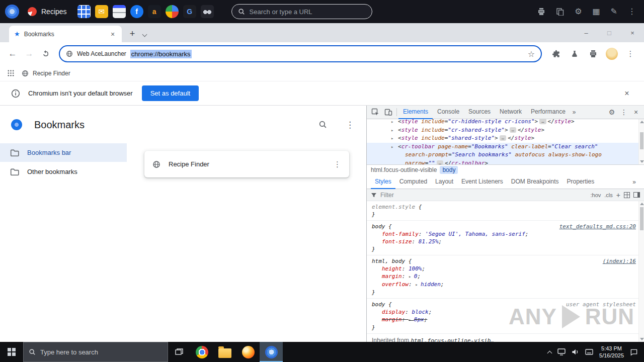 Image resolution: width=644 pixels, height=362 pixels. What do you see at coordinates (505, 147) in the screenshot?
I see `dom-node-selected: ▸<cr-toolbar page-name="Bookmarks" clear…` at bounding box center [505, 147].